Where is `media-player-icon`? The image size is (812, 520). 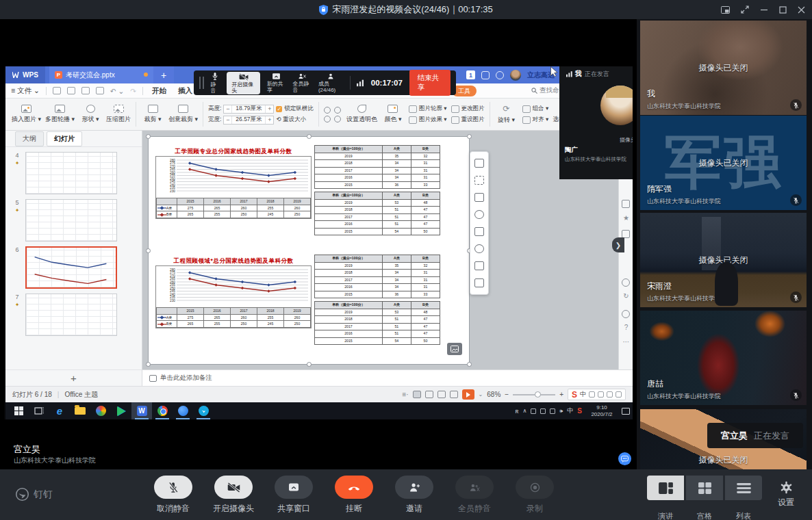
media-player-icon is located at coordinates (121, 411).